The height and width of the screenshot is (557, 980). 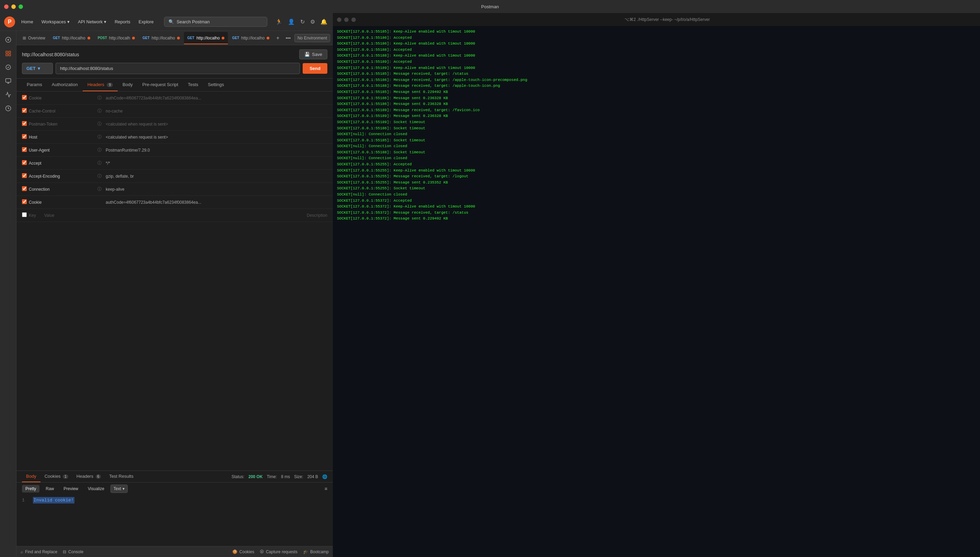 What do you see at coordinates (121, 477) in the screenshot?
I see `resp-tab-test-results: Test Results` at bounding box center [121, 477].